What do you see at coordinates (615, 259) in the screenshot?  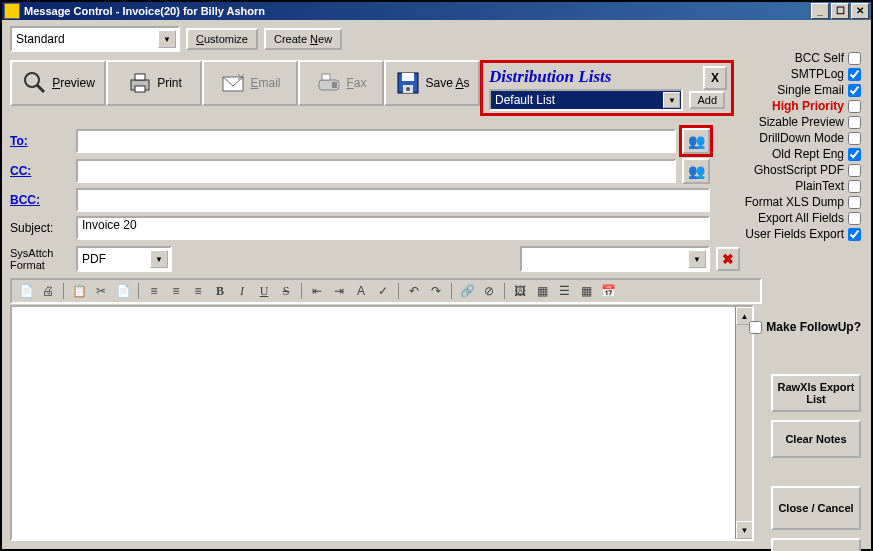 I see `attachment-dropdown: ▼` at bounding box center [615, 259].